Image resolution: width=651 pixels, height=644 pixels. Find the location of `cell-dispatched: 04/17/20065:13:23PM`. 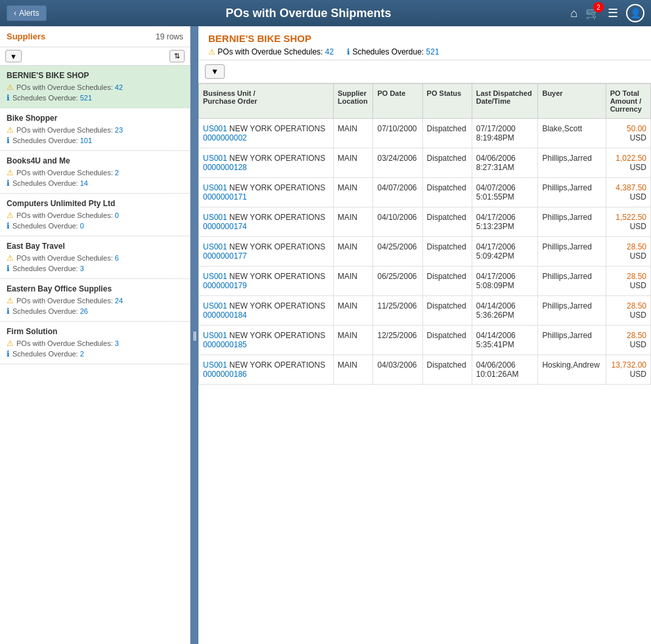

cell-dispatched: 04/17/20065:13:23PM is located at coordinates (505, 222).